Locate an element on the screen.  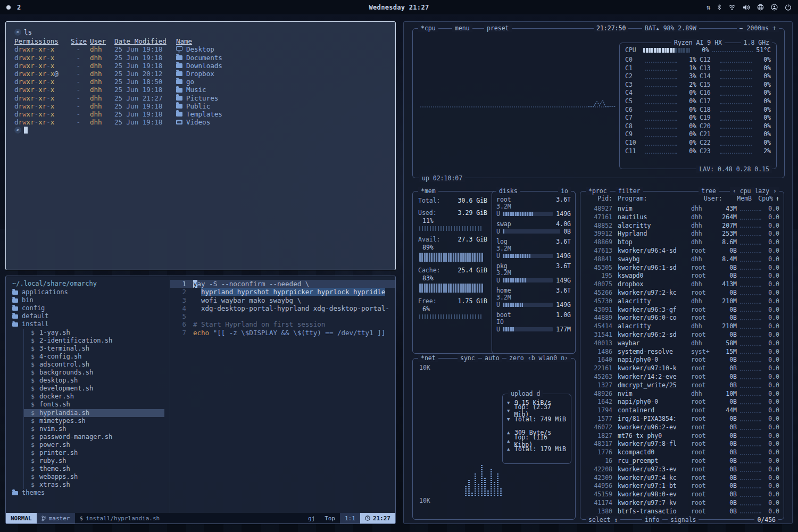
process-row: 1642napi/phy0-0root0B0.0 is located at coordinates (682, 402).